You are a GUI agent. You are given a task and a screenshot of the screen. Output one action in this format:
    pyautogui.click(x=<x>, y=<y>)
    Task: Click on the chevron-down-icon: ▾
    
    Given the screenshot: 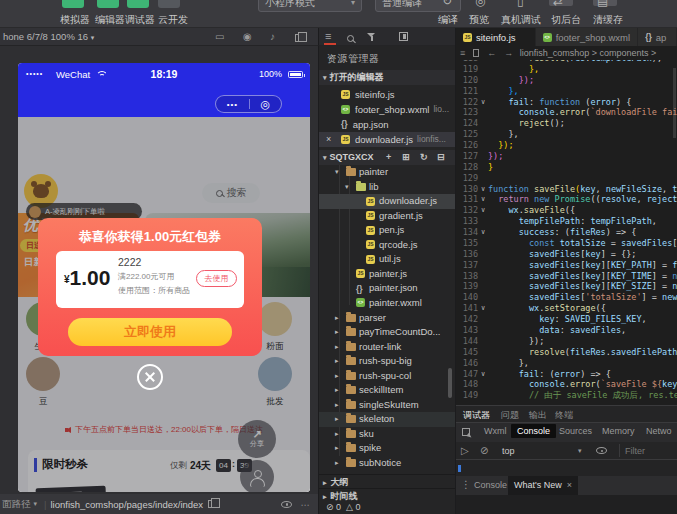 What is the action you would take?
    pyautogui.click(x=580, y=451)
    